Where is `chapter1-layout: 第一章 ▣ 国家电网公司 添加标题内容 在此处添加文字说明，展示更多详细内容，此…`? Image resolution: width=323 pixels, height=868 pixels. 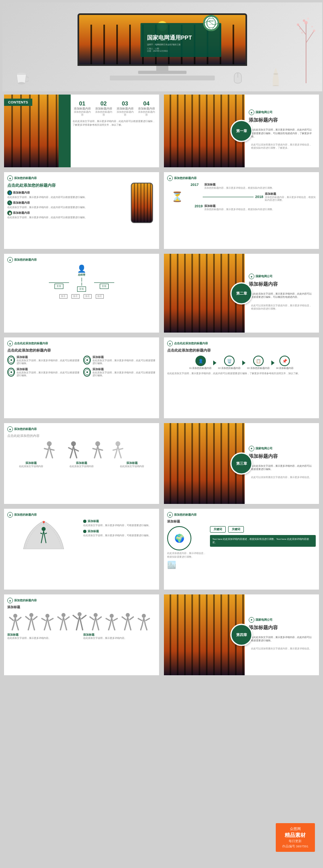
chapter1-layout: 第一章 ▣ 国家电网公司 添加标题内容 在此处添加文字说明，展示更多详细内容，此… is located at coordinates (241, 131).